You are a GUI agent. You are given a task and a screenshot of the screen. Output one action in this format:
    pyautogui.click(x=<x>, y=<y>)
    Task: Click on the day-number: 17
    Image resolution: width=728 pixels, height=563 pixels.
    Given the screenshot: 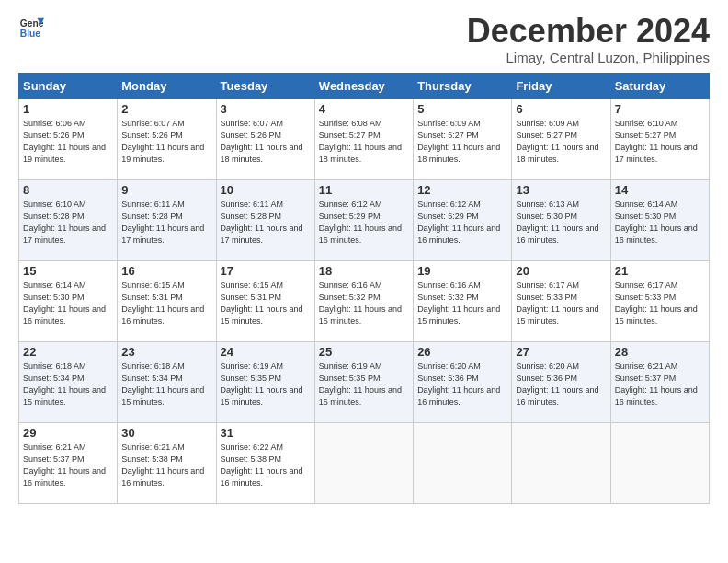 What is the action you would take?
    pyautogui.click(x=266, y=270)
    